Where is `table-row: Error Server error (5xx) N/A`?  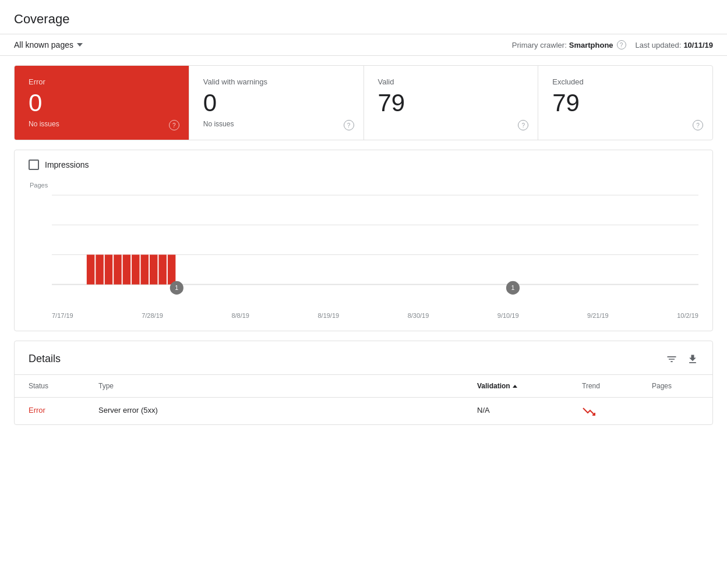 table-row: Error Server error (5xx) N/A is located at coordinates (364, 411).